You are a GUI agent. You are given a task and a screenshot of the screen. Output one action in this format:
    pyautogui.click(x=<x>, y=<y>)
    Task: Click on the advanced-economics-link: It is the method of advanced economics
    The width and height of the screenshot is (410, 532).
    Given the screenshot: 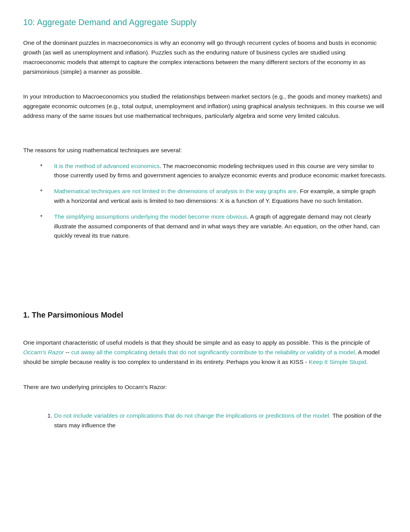 What is the action you would take?
    pyautogui.click(x=107, y=166)
    